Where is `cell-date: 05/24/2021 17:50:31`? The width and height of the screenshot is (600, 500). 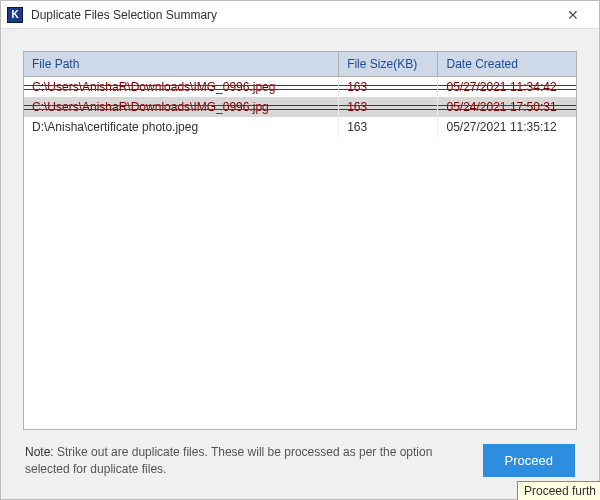 cell-date: 05/24/2021 17:50:31 is located at coordinates (507, 107).